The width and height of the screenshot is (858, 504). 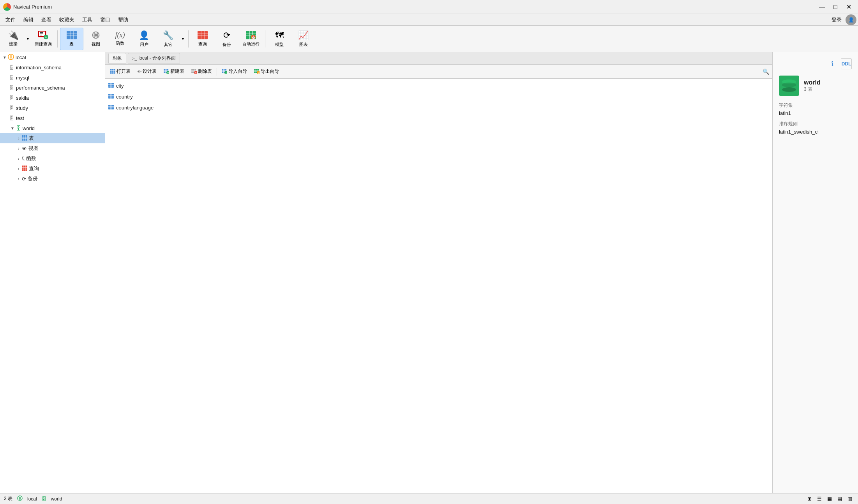 What do you see at coordinates (304, 39) in the screenshot?
I see `toolbar-chart-button: 📈 图表` at bounding box center [304, 39].